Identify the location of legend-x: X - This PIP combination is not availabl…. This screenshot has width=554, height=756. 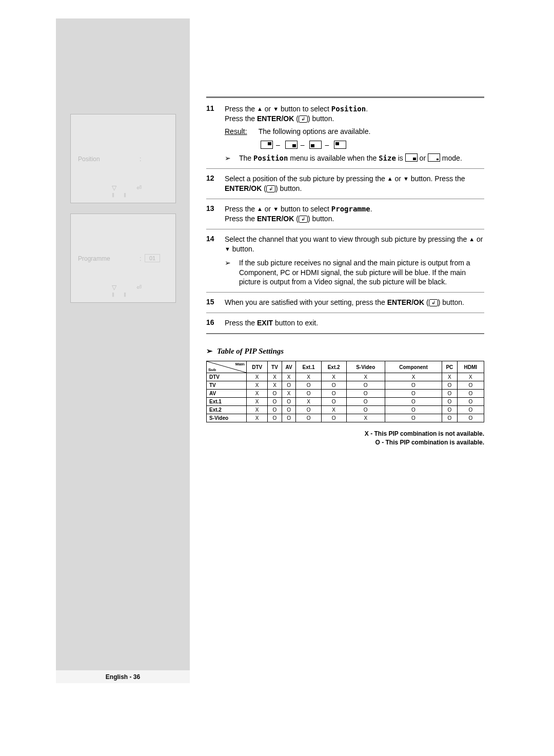
(345, 434).